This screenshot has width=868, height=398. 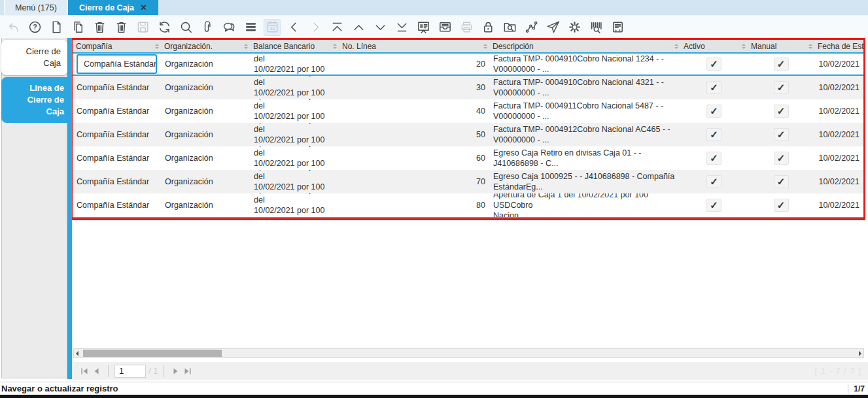 What do you see at coordinates (714, 46) in the screenshot?
I see `column-header-6: Activo` at bounding box center [714, 46].